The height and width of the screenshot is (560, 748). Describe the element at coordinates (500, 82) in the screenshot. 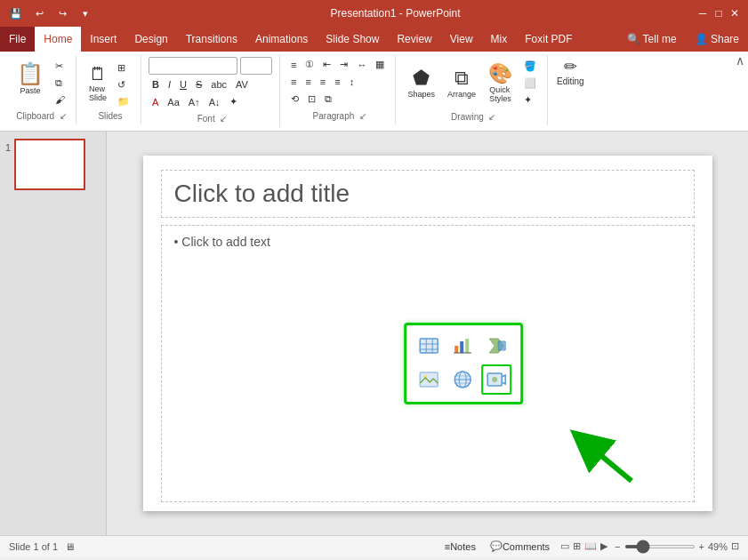

I see `quick-styles-button: 🎨 QuickStyles` at that location.